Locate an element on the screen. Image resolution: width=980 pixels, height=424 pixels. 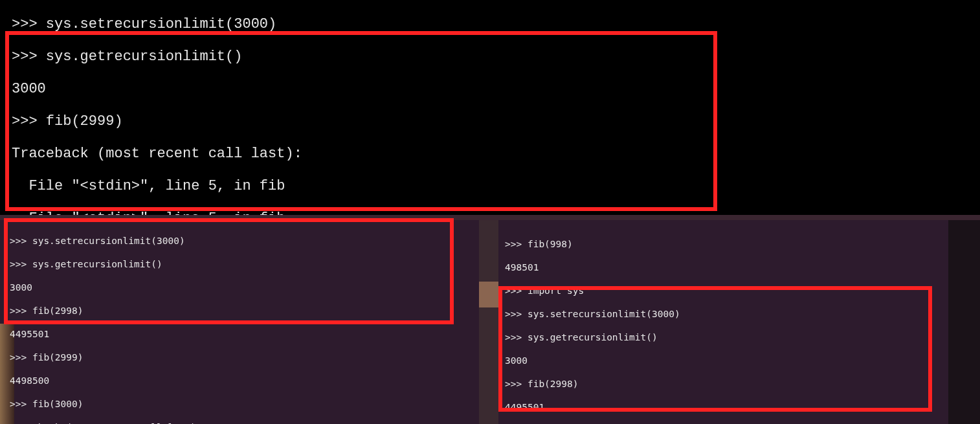
repl-line: >>> import sys is located at coordinates (731, 291).